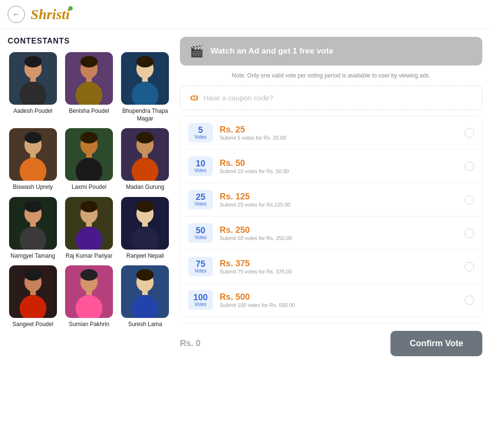 The width and height of the screenshot is (490, 448). Describe the element at coordinates (89, 325) in the screenshot. I see `contestant-name: Sumian Pakhrin` at that location.